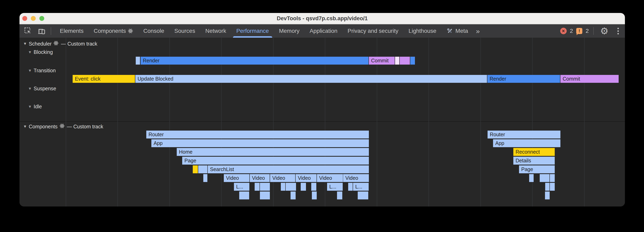 This screenshot has height=232, width=644. Describe the element at coordinates (38, 107) in the screenshot. I see `lane-label: Idle` at that location.